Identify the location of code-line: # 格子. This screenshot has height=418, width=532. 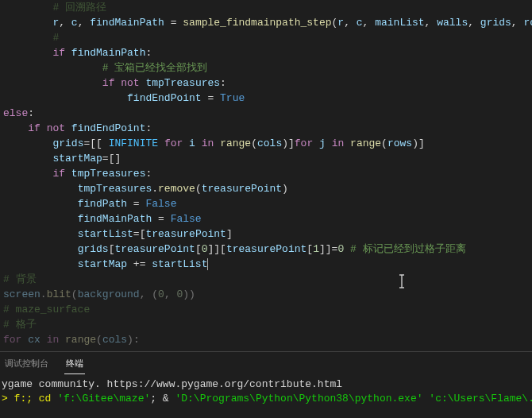
(268, 324).